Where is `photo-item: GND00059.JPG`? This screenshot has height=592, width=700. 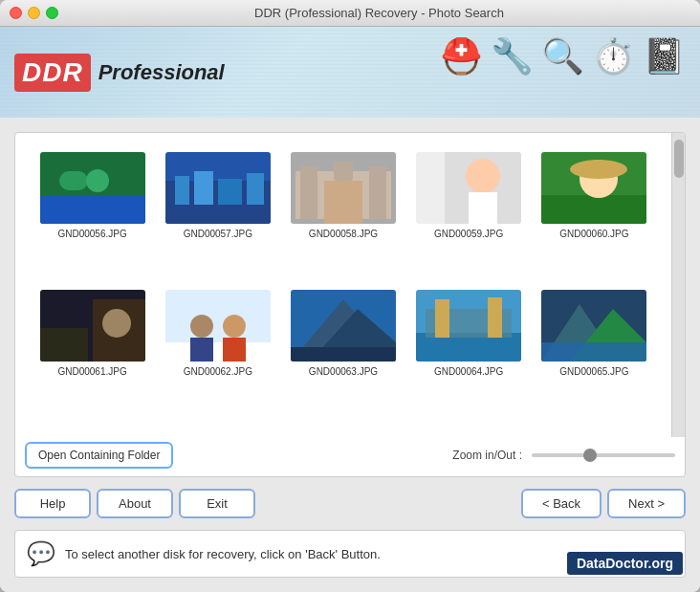 photo-item: GND00059.JPG is located at coordinates (469, 216).